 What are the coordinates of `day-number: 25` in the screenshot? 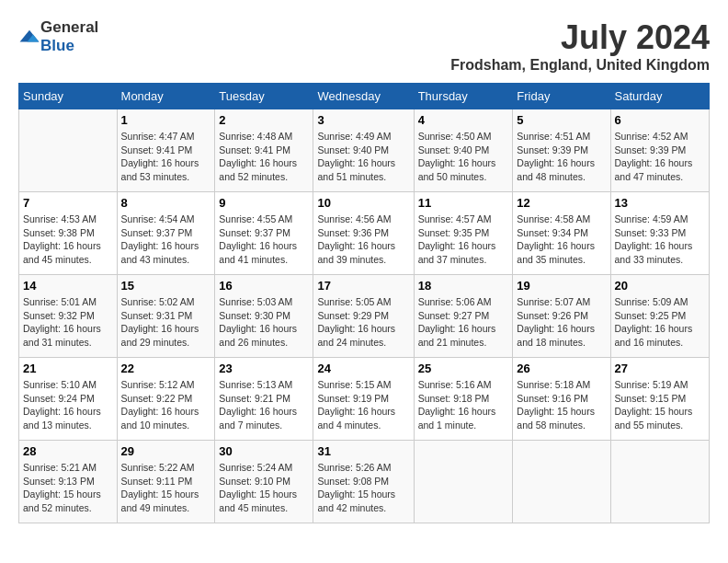 It's located at (463, 368).